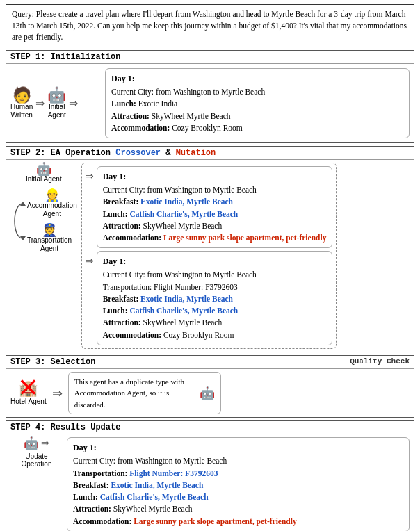  What do you see at coordinates (57, 104) in the screenshot?
I see `initial-agent-box: 🤖 InitialAgent` at bounding box center [57, 104].